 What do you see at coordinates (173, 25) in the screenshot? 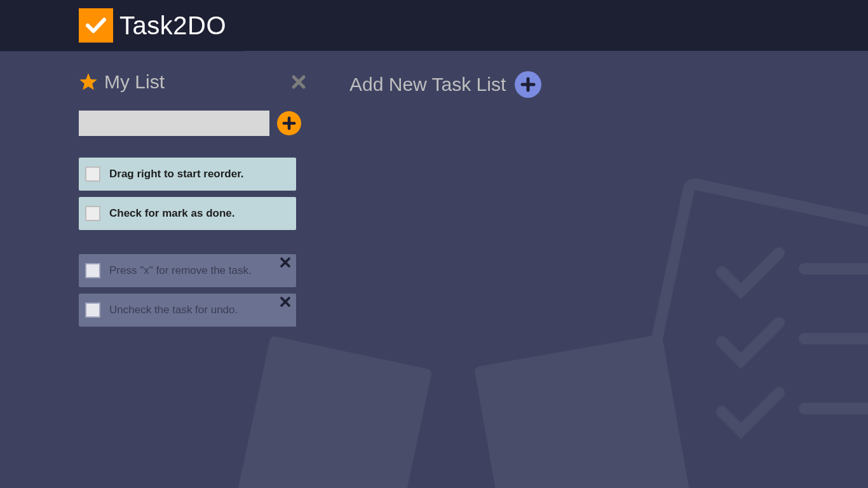
I see `brand-name: Task2DO` at bounding box center [173, 25].